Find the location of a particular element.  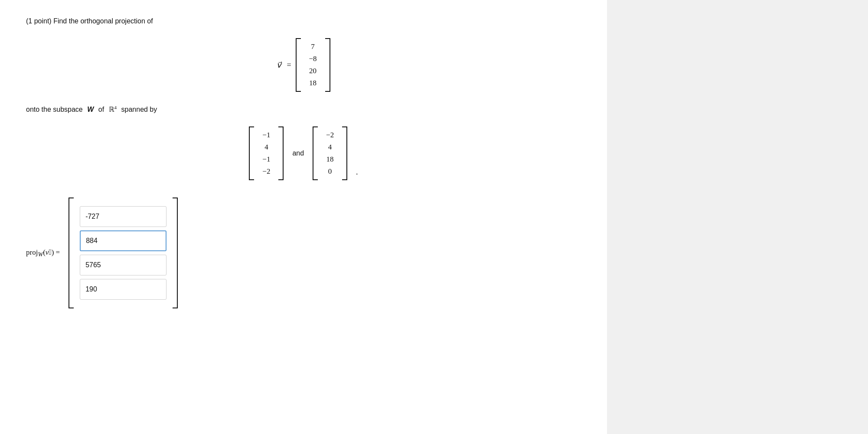

spanned-by-text: spanned by is located at coordinates (140, 109).